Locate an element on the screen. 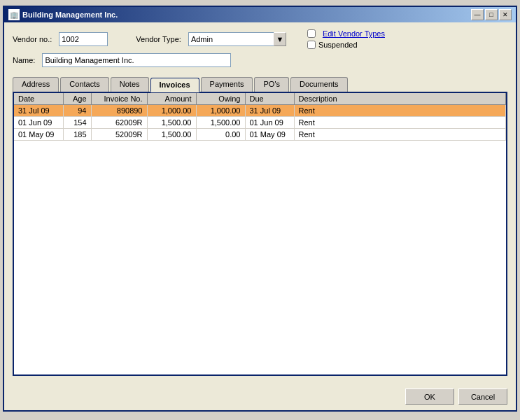 The width and height of the screenshot is (520, 420). cell-due: 01 May 09 is located at coordinates (269, 134).